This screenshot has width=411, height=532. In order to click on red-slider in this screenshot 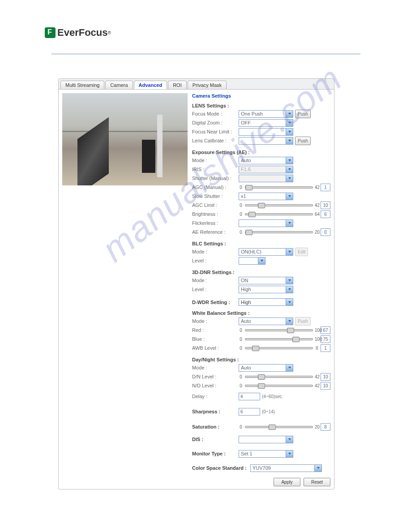, I will do `click(279, 330)`.